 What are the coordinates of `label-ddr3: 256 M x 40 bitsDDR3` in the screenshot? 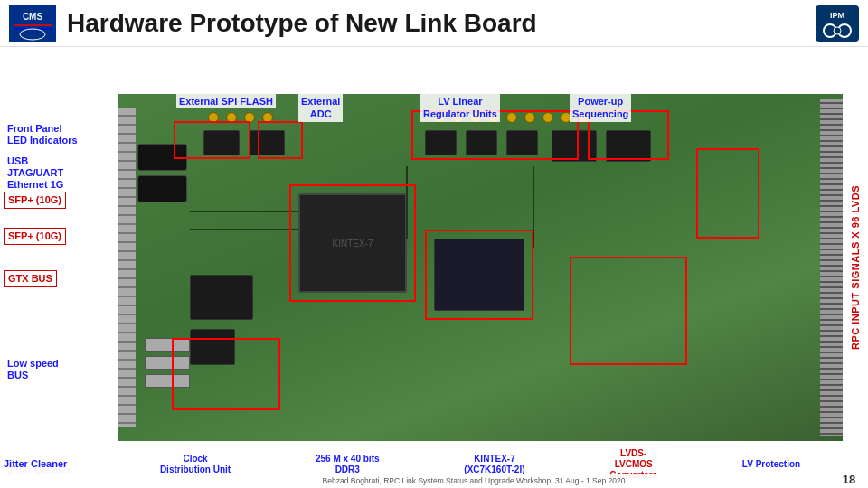 It's located at (347, 465).